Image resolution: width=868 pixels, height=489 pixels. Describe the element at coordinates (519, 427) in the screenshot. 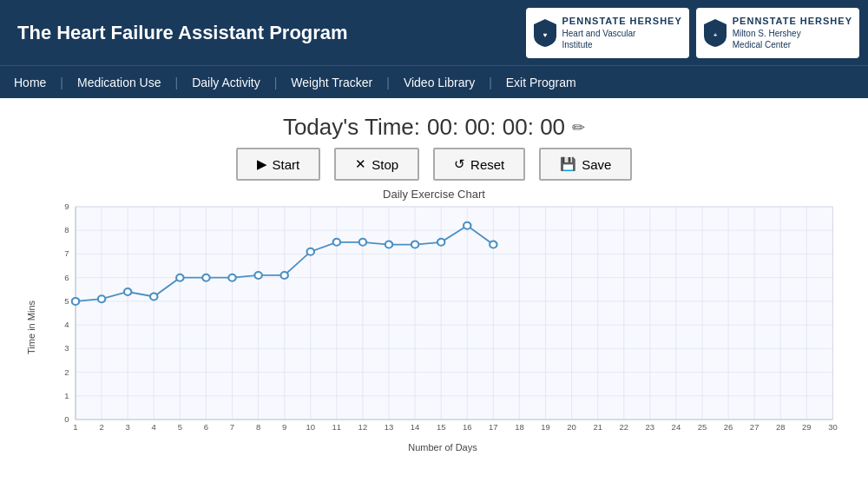

I see `svg-text: 18` at that location.